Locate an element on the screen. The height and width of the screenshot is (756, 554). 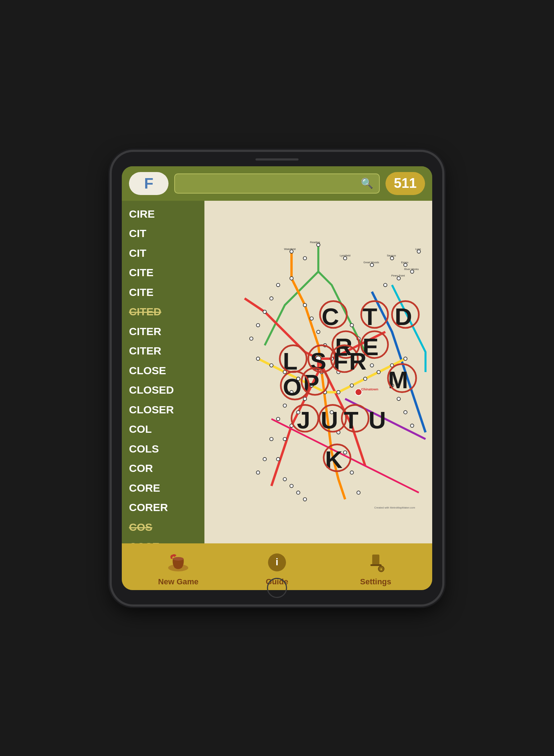
svg-text: K is located at coordinates (334, 459).